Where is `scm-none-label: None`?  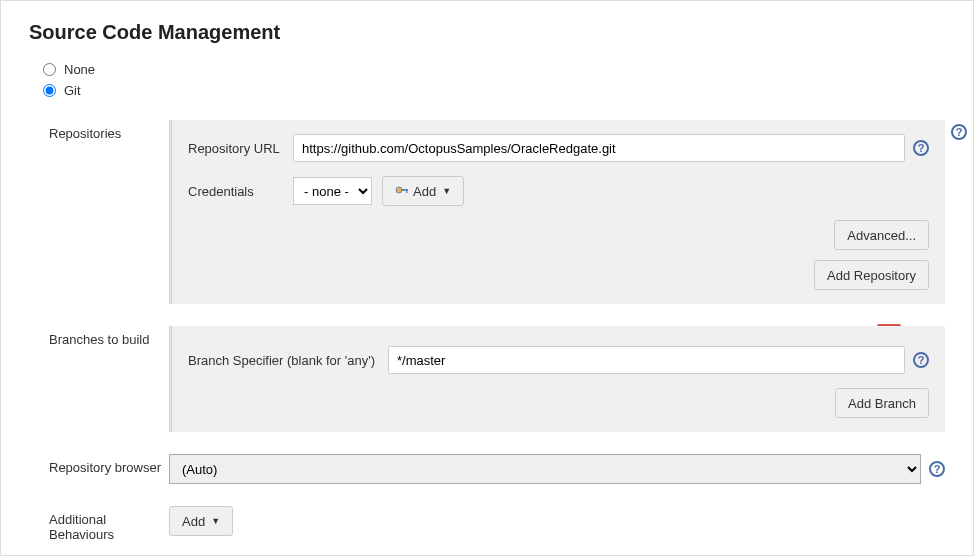
scm-none-label: None is located at coordinates (80, 70).